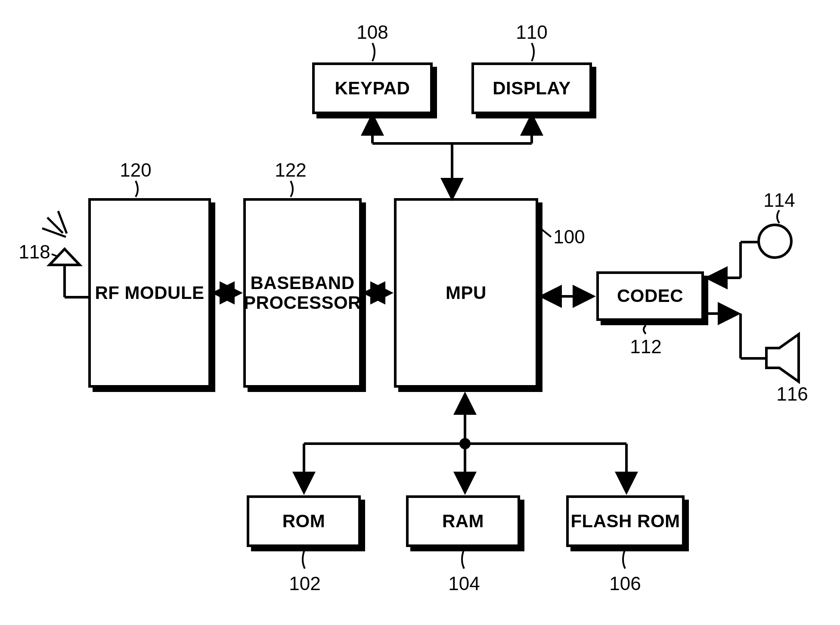  Describe the element at coordinates (532, 32) in the screenshot. I see `display-ref: 110` at that location.